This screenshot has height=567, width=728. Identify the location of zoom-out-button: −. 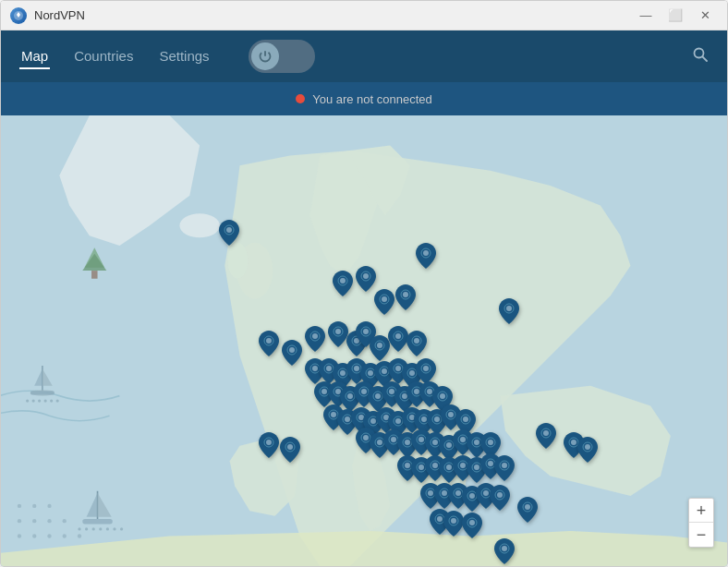
(701, 535).